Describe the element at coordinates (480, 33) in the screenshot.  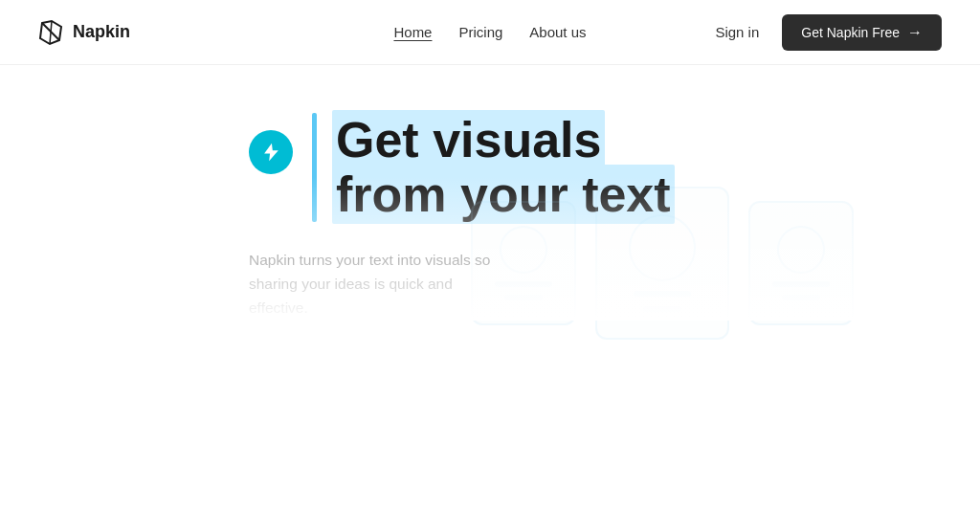
I see `nav-link-pricing: Pricing` at that location.